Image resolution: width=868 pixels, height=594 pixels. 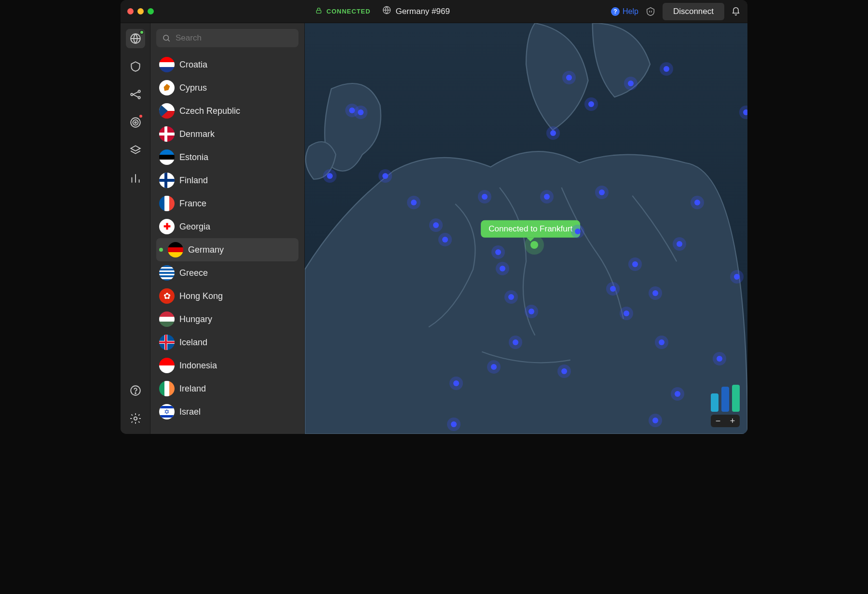 I want to click on country-item: France, so click(x=228, y=203).